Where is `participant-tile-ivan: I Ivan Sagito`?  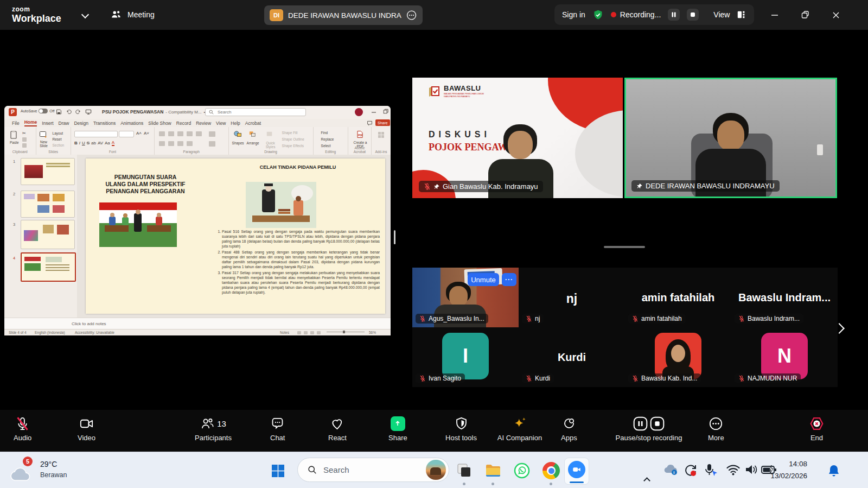
participant-tile-ivan: I Ivan Sagito is located at coordinates (465, 357).